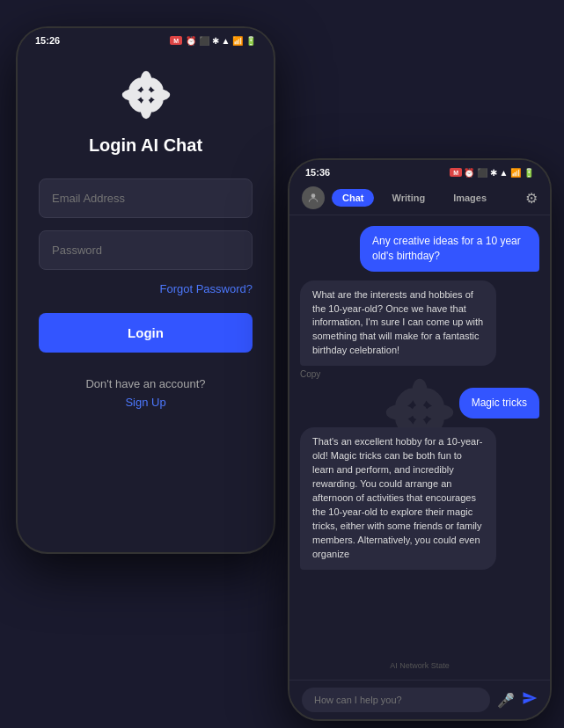 This screenshot has width=564, height=728. I want to click on gmail-icon: M, so click(176, 40).